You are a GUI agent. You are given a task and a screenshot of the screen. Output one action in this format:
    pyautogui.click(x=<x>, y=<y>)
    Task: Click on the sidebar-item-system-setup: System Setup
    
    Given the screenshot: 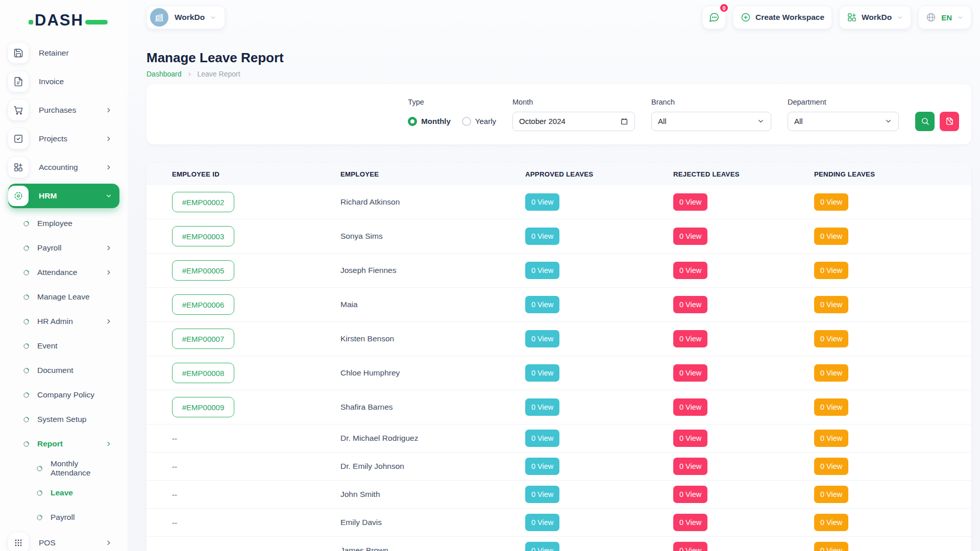 What is the action you would take?
    pyautogui.click(x=64, y=419)
    